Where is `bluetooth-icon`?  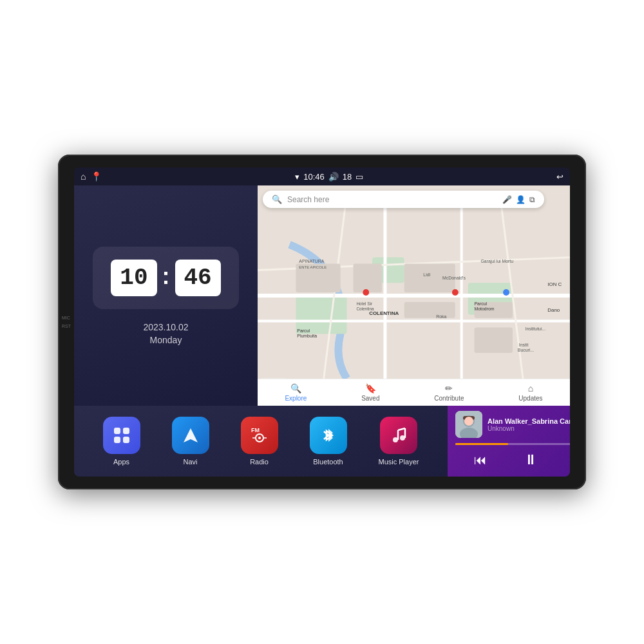 bluetooth-icon is located at coordinates (328, 435).